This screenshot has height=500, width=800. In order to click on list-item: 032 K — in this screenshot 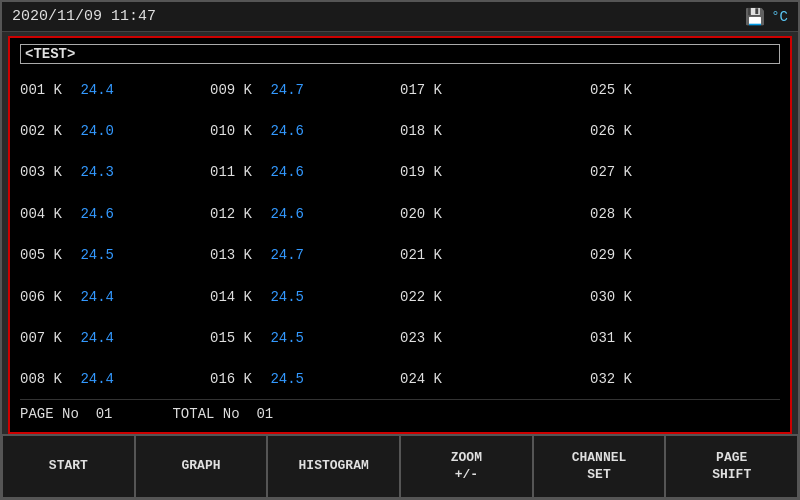, I will do `click(685, 380)`.